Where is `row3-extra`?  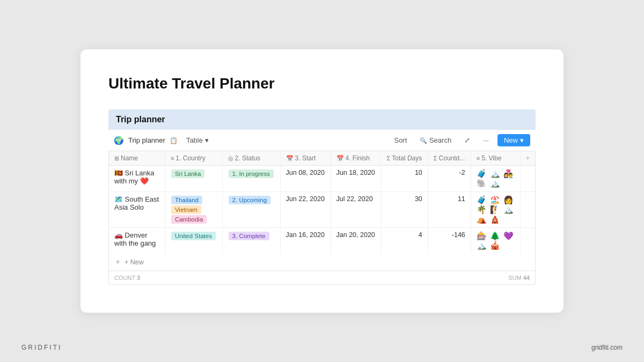 row3-extra is located at coordinates (528, 241).